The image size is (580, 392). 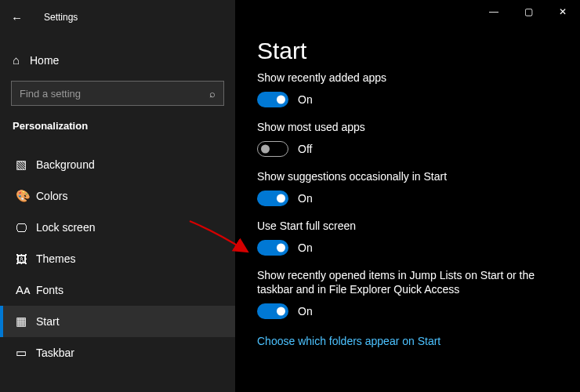 I want to click on option-label: Show recently opened items in Jump Lists…, so click(x=408, y=283).